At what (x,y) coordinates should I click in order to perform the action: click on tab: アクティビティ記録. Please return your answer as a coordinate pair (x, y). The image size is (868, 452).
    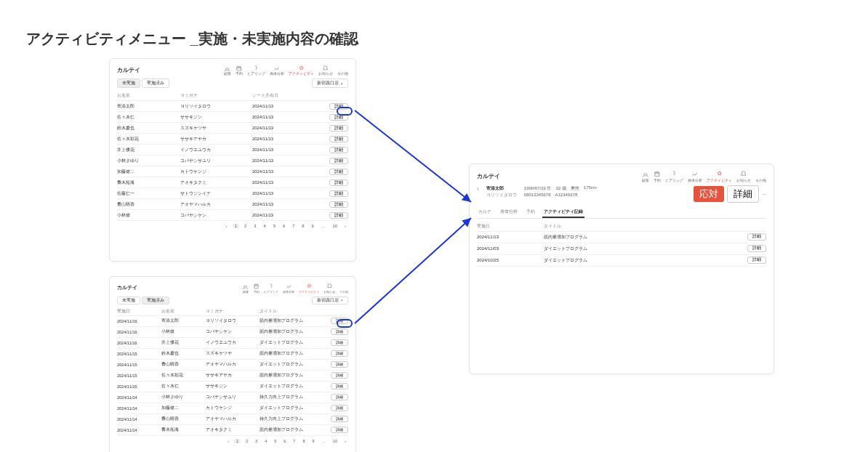
    Looking at the image, I should click on (563, 212).